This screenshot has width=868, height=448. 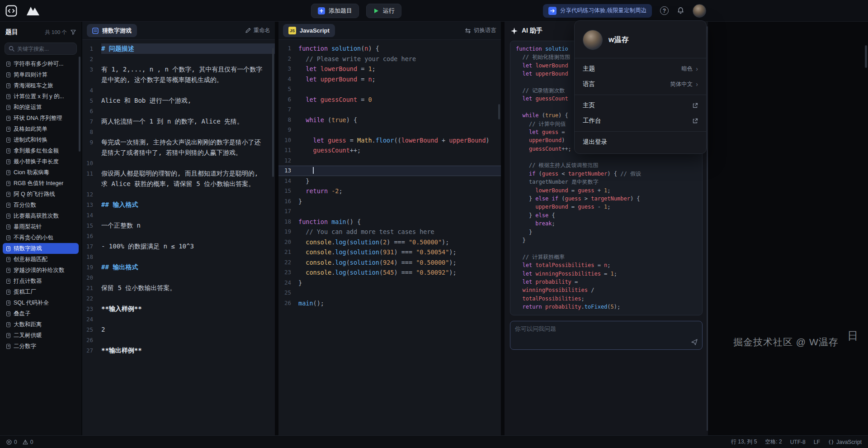 What do you see at coordinates (28, 442) in the screenshot?
I see `warnings-indicator: 0` at bounding box center [28, 442].